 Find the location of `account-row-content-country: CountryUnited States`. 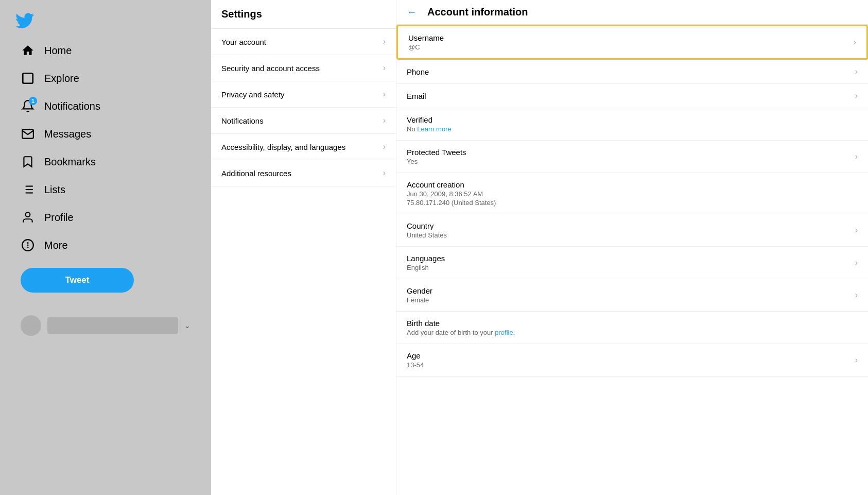

account-row-content-country: CountryUnited States is located at coordinates (427, 230).